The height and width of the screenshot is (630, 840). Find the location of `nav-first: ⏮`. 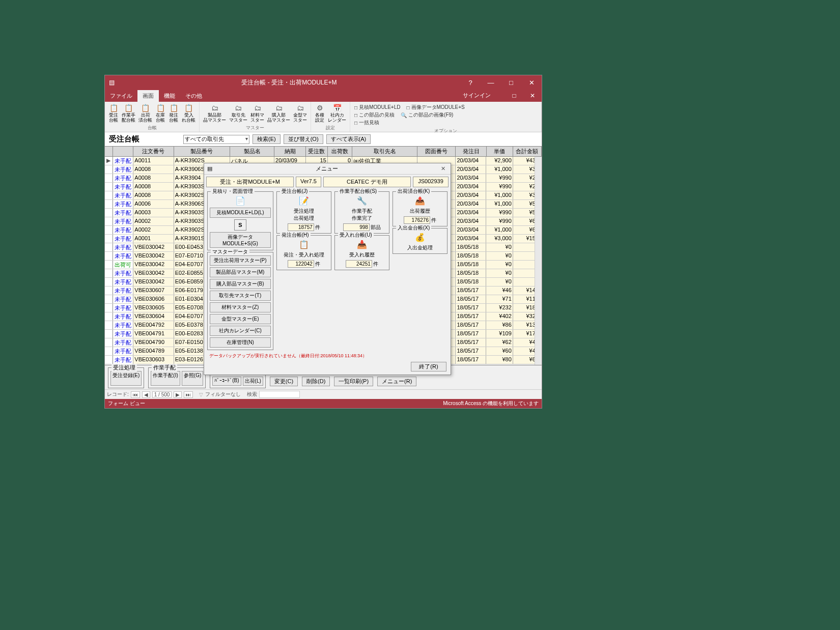

nav-first: ⏮ is located at coordinates (135, 395).